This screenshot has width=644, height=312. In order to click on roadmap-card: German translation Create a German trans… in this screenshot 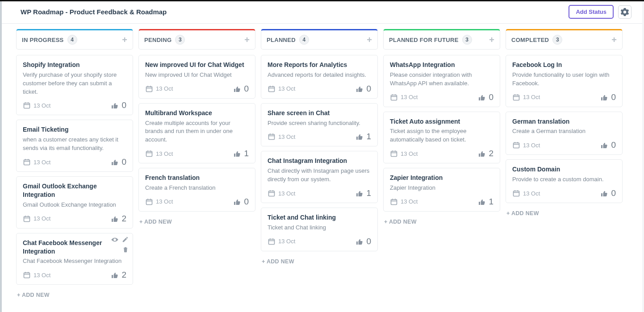, I will do `click(564, 133)`.